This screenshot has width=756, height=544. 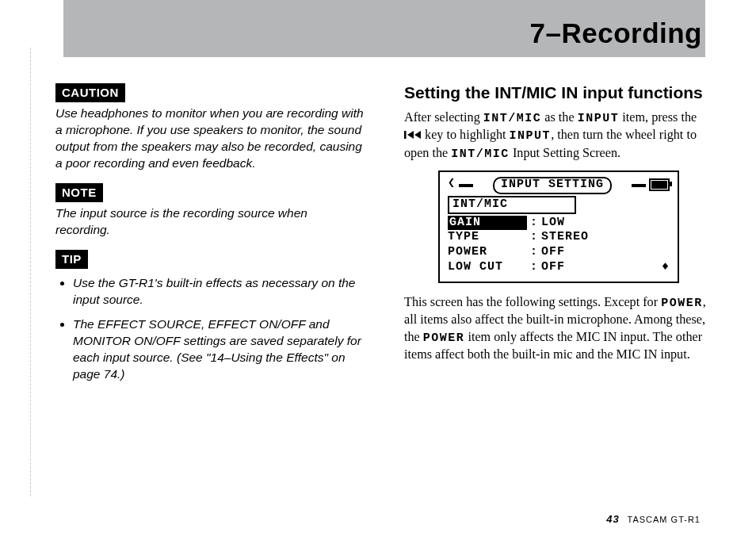 I want to click on lcd-row-label: POWER, so click(x=487, y=252).